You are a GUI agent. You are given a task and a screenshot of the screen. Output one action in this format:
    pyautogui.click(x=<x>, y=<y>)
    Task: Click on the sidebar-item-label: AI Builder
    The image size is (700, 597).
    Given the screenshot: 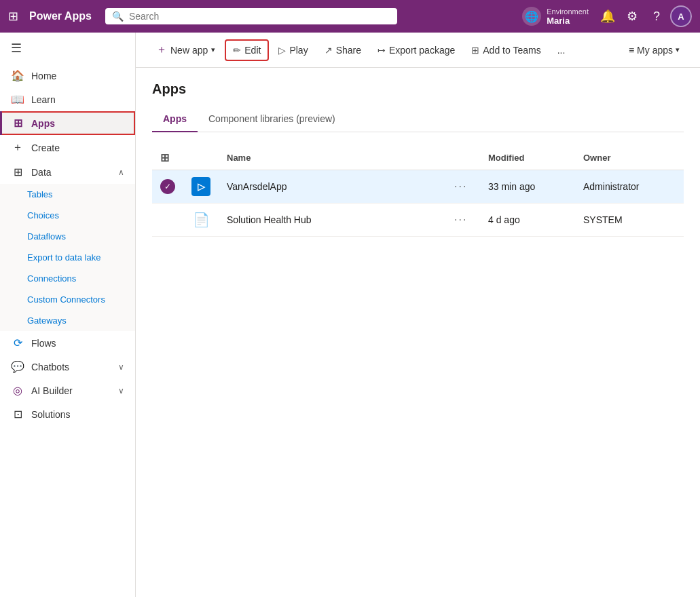 What is the action you would take?
    pyautogui.click(x=52, y=391)
    